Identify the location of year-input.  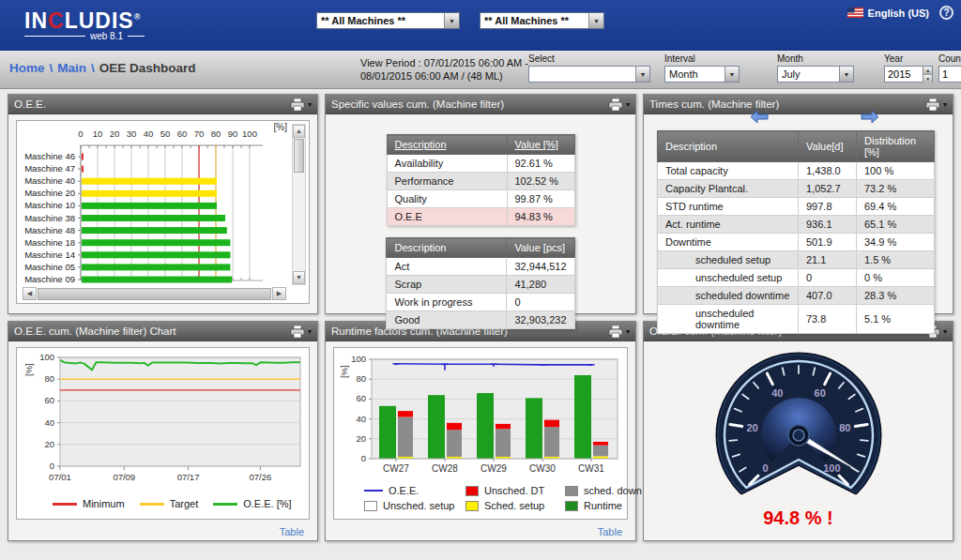
(904, 74).